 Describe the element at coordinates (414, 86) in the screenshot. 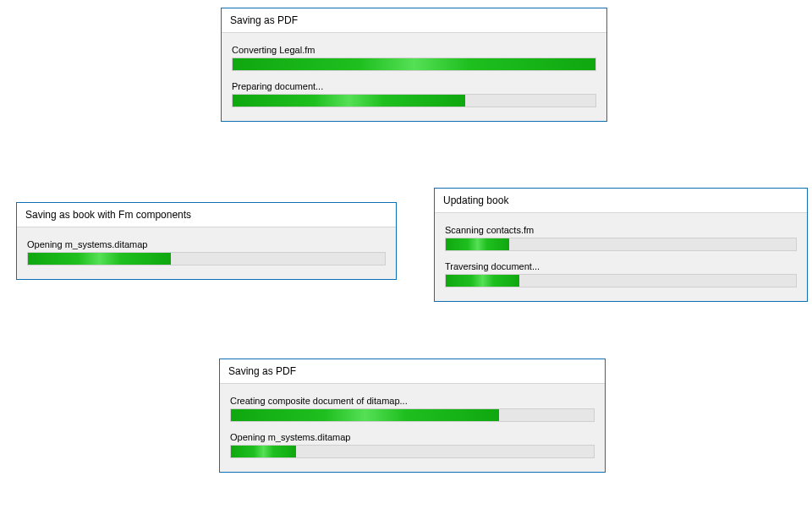

I see `task-label: Preparing document...` at that location.